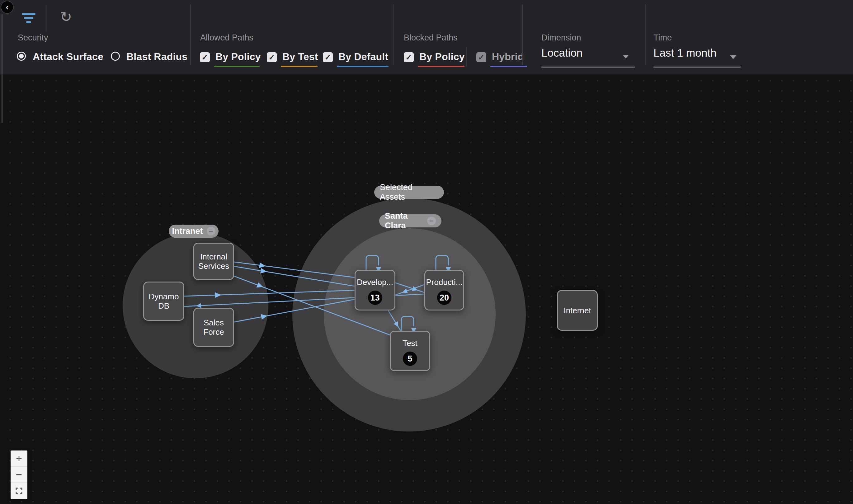  Describe the element at coordinates (697, 67) in the screenshot. I see `time-underline` at that location.